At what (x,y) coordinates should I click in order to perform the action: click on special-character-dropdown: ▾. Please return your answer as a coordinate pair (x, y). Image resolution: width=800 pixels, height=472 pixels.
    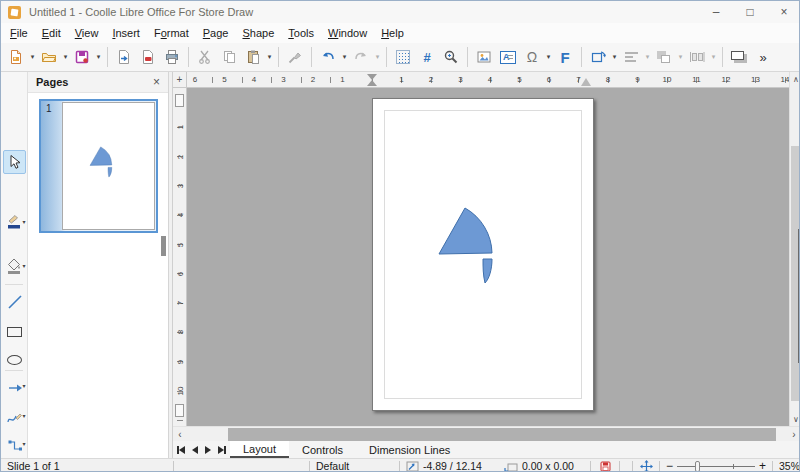
    Looking at the image, I should click on (548, 57).